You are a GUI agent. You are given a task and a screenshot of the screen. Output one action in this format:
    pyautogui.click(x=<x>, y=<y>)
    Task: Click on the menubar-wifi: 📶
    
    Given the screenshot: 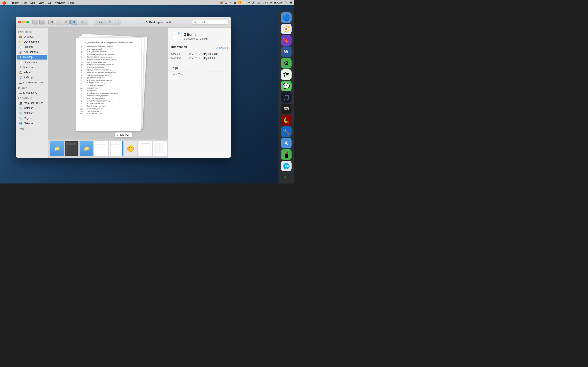 What is the action you would take?
    pyautogui.click(x=240, y=3)
    